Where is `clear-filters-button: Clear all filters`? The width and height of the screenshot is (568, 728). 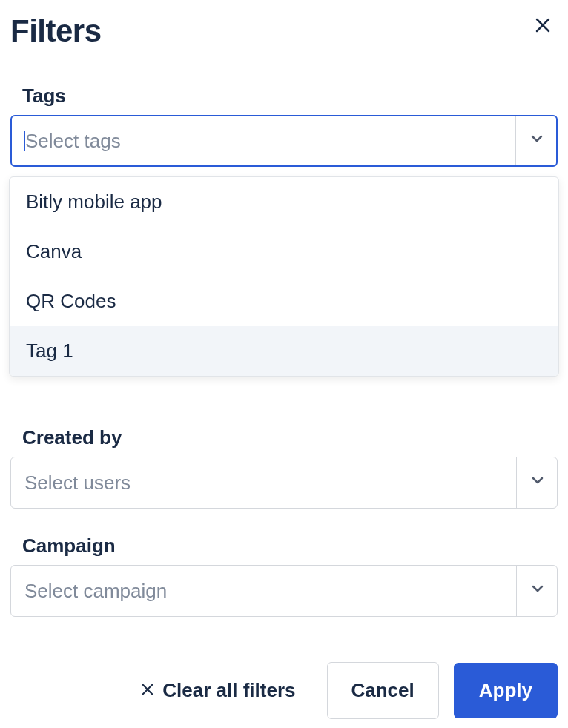
clear-filters-button: Clear all filters is located at coordinates (218, 691).